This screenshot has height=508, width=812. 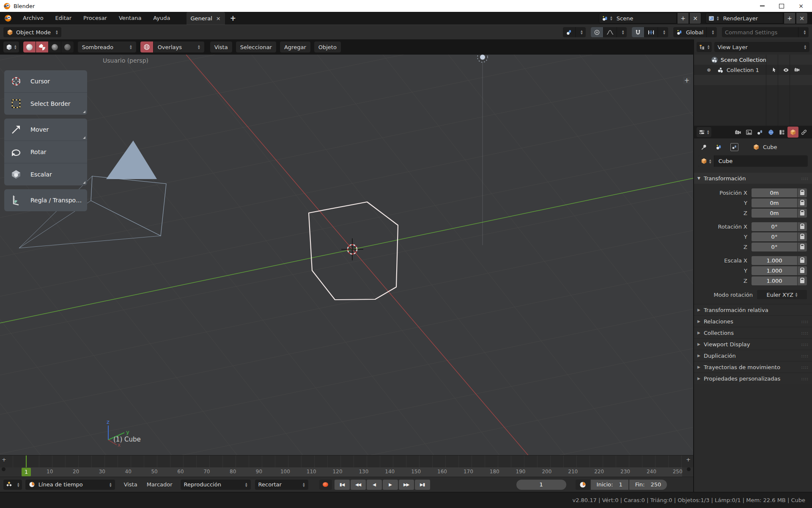 What do you see at coordinates (599, 472) in the screenshot?
I see `frame-tick-220: 220` at bounding box center [599, 472].